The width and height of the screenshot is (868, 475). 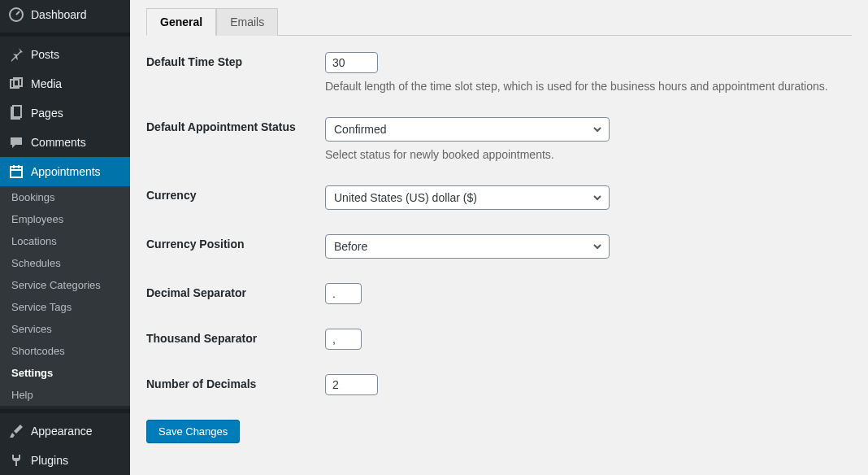 I want to click on sidebar-sub-schedules: Schedules, so click(x=65, y=264).